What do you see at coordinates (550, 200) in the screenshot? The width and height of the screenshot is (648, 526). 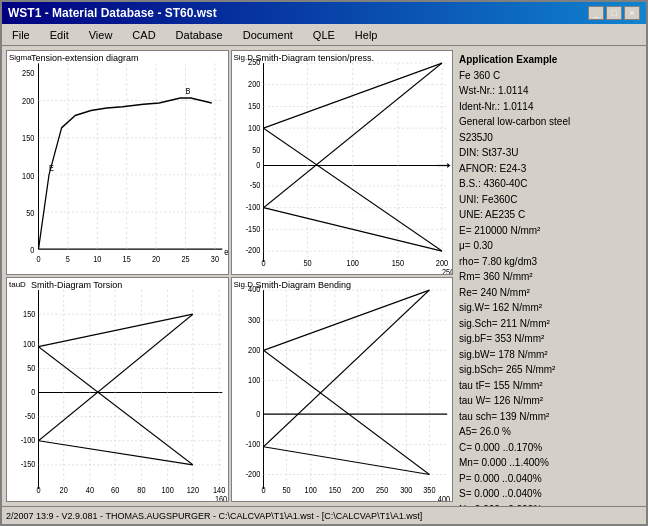 I see `info-line-8: UNI: Fe360C` at bounding box center [550, 200].